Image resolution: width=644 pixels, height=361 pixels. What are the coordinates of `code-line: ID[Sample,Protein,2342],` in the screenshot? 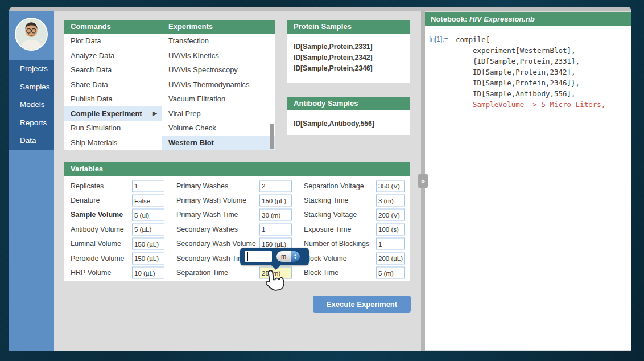 It's located at (530, 72).